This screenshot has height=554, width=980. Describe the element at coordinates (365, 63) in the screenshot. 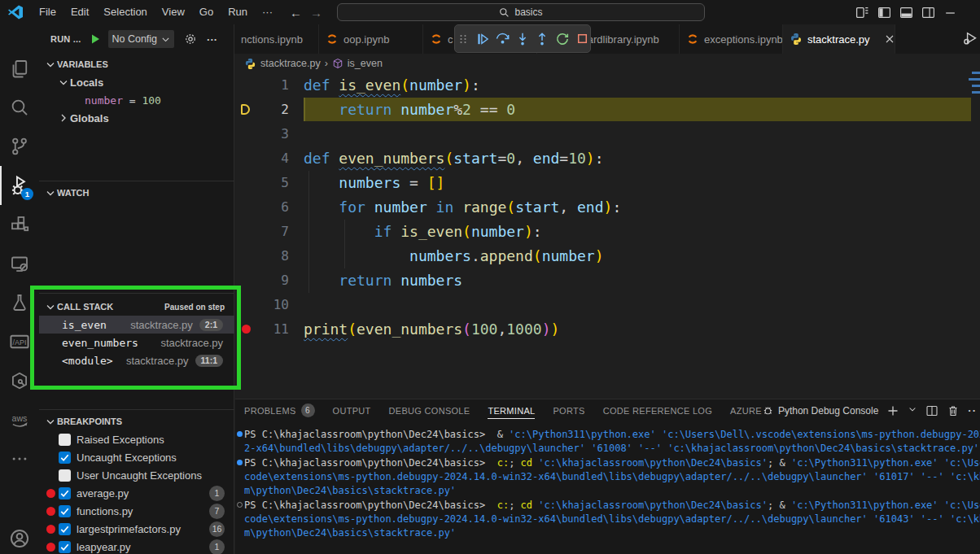

I see `breadcrumb-symbol: is_even` at that location.